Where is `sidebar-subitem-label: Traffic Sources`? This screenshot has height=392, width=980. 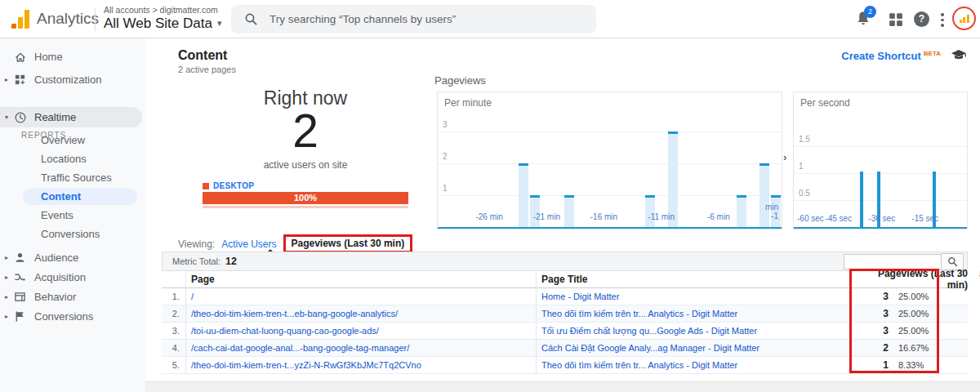
sidebar-subitem-label: Traffic Sources is located at coordinates (77, 178).